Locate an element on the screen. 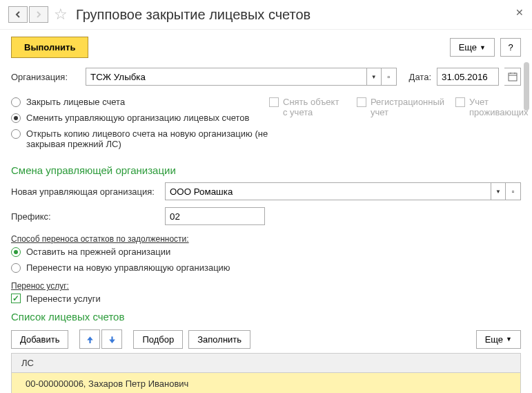 The image size is (532, 393). move-up-button is located at coordinates (90, 339).